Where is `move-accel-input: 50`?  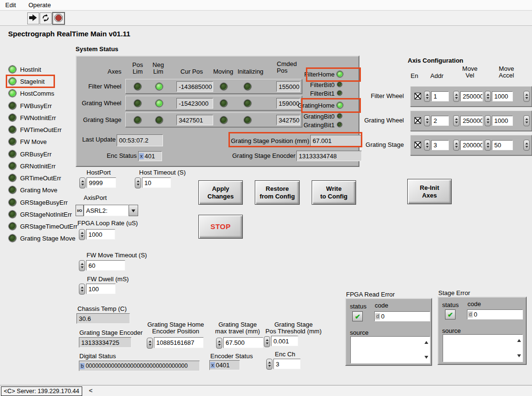
move-accel-input: 50 is located at coordinates (502, 145).